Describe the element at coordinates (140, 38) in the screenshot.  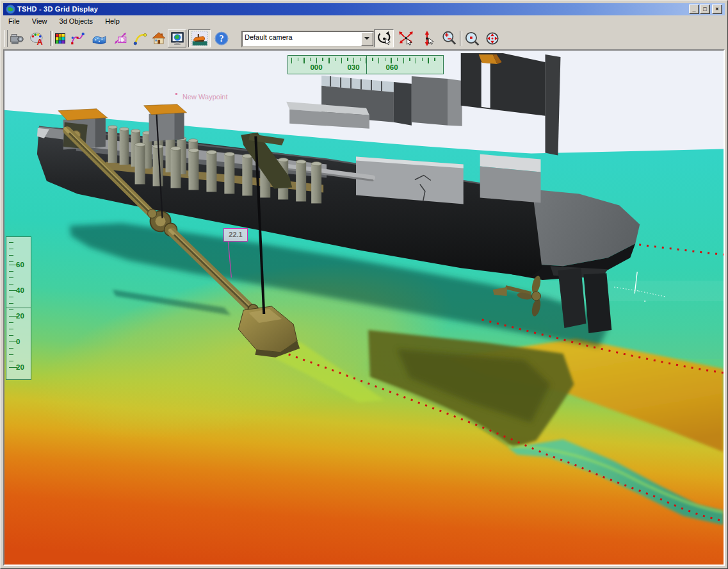
I see `curve-icon` at that location.